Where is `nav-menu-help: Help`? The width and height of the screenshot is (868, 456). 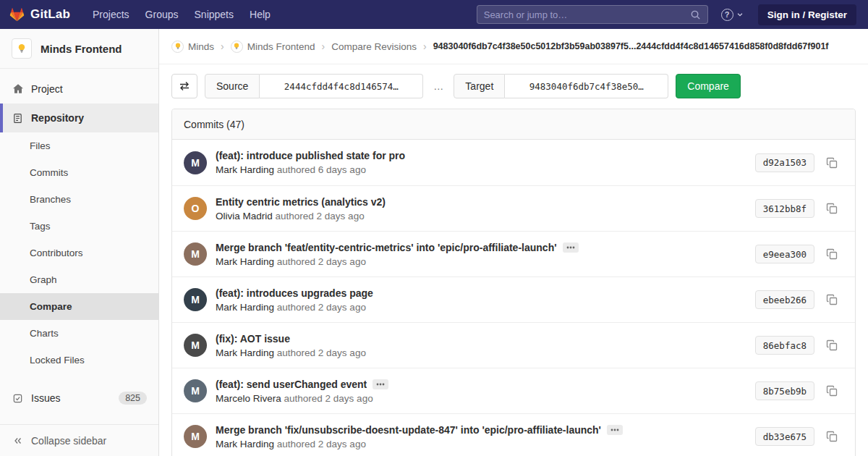 nav-menu-help: Help is located at coordinates (260, 14).